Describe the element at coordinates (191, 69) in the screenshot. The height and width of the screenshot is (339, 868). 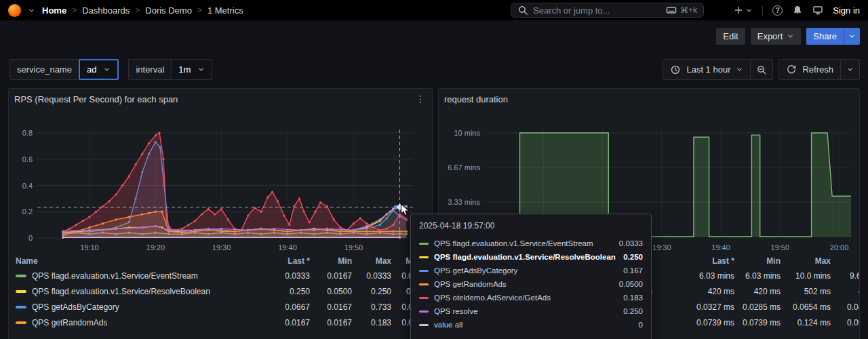
I see `interval-select: 1m` at that location.